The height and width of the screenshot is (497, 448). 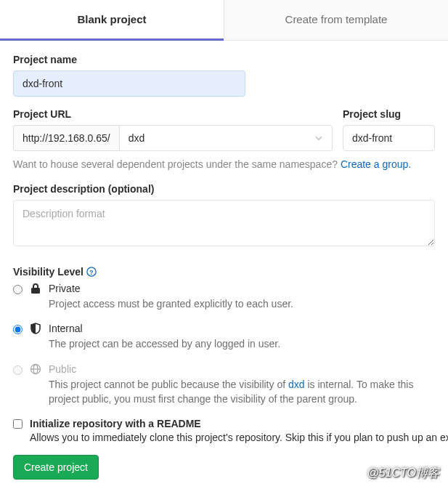 What do you see at coordinates (224, 164) in the screenshot?
I see `namespace-hint: Want to house several dependent projects…` at bounding box center [224, 164].